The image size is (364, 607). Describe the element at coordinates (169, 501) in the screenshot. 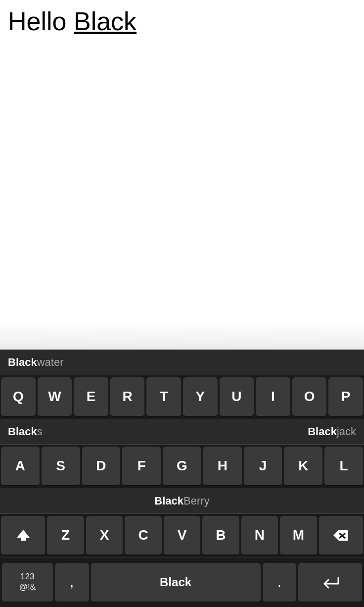

I see `suggestion-blackberry-bold: Black` at that location.